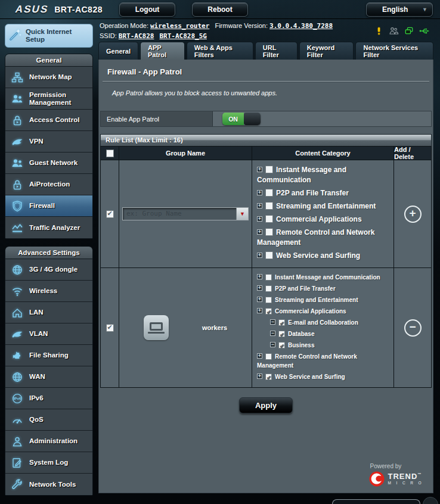  What do you see at coordinates (413, 328) in the screenshot?
I see `delete-rule-button` at bounding box center [413, 328].